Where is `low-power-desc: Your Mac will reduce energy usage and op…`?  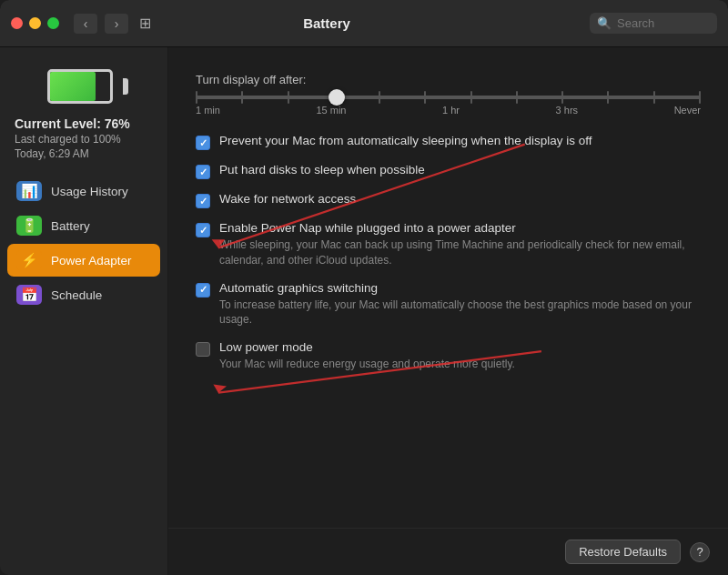
low-power-desc: Your Mac will reduce energy usage and op… is located at coordinates (368, 364).